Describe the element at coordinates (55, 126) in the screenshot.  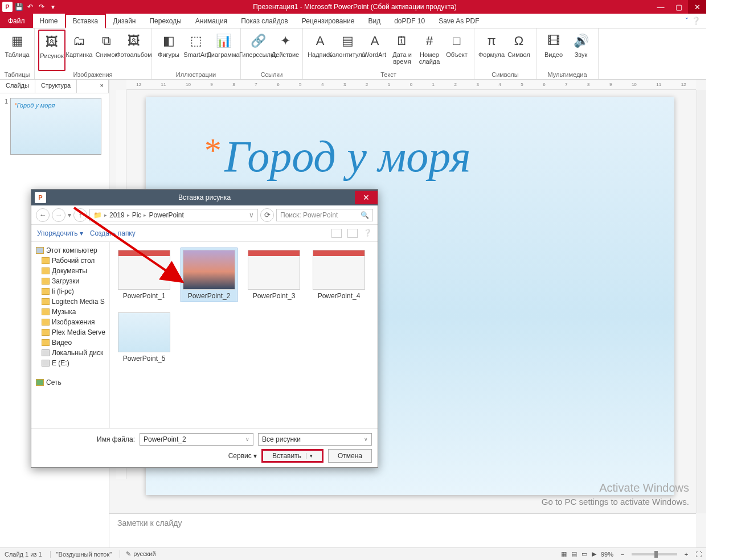
I see `slide-thumbnail: 1Город у моря` at that location.